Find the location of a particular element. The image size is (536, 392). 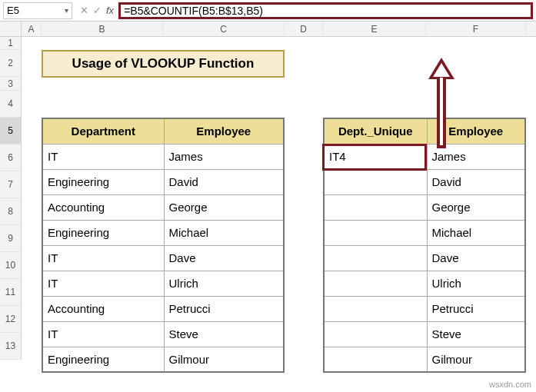

row-header-8: 8 is located at coordinates (11, 212).